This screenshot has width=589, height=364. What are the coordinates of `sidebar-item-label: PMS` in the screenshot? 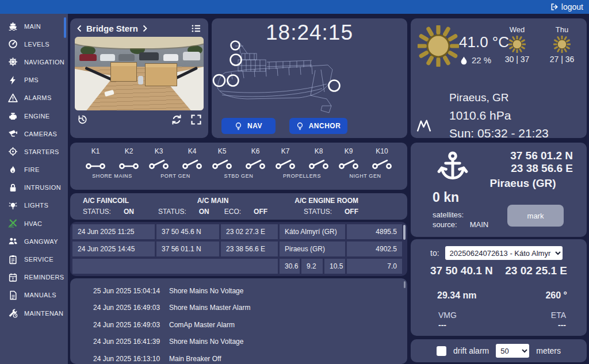 It's located at (31, 80).